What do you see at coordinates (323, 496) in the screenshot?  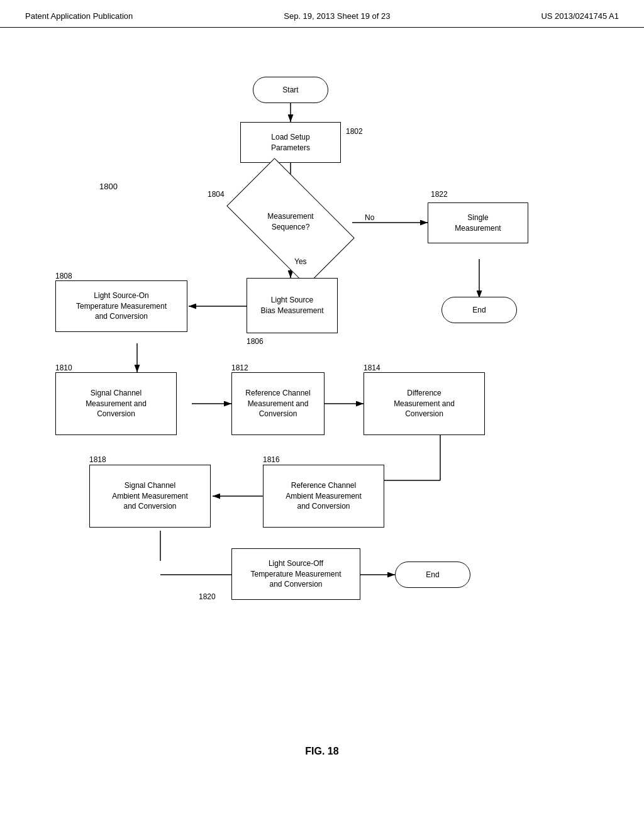 I see `ref-channel-ambient-node: Reference Channel Ambient Measurement an…` at bounding box center [323, 496].